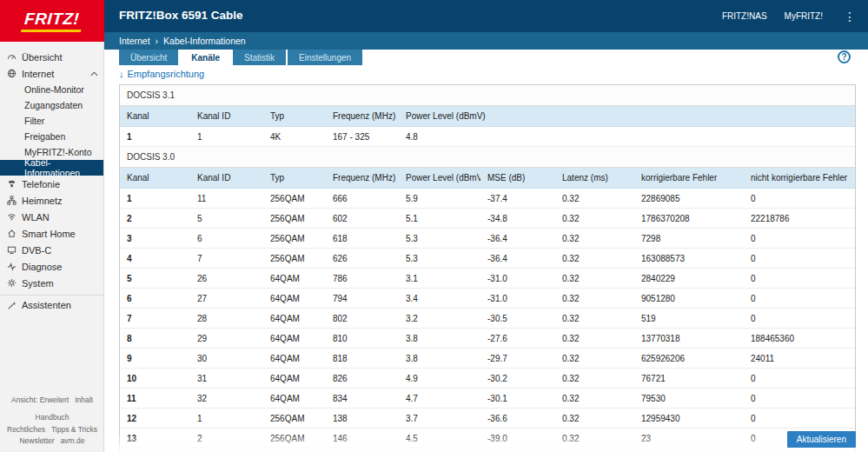 Image resolution: width=868 pixels, height=452 pixels. I want to click on phone-icon, so click(12, 184).